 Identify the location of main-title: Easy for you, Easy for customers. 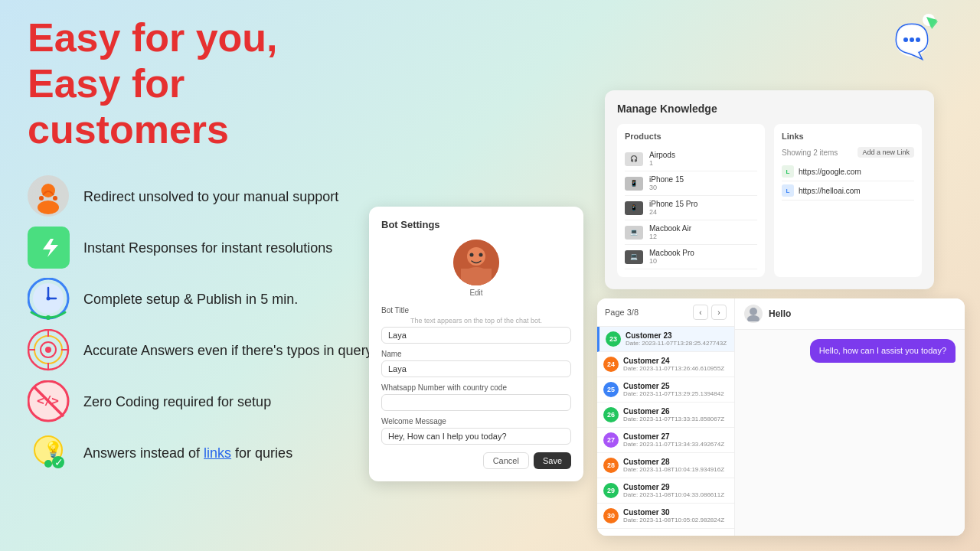
(204, 84).